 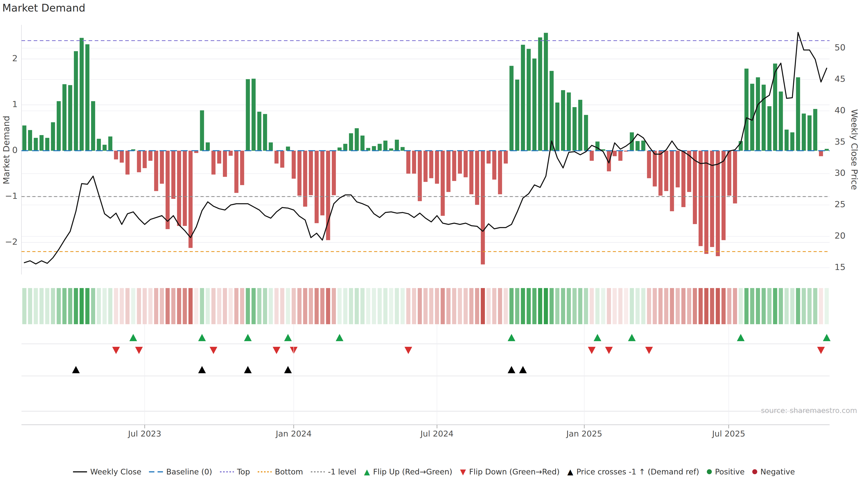 What do you see at coordinates (294, 434) in the screenshot?
I see `x-axis-tick: Jan 2024` at bounding box center [294, 434].